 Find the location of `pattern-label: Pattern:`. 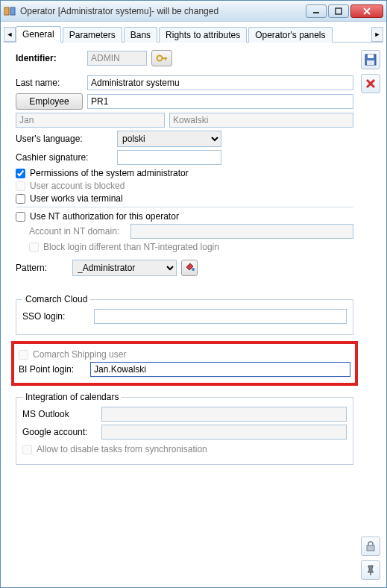

pattern-label: Pattern: is located at coordinates (42, 268).